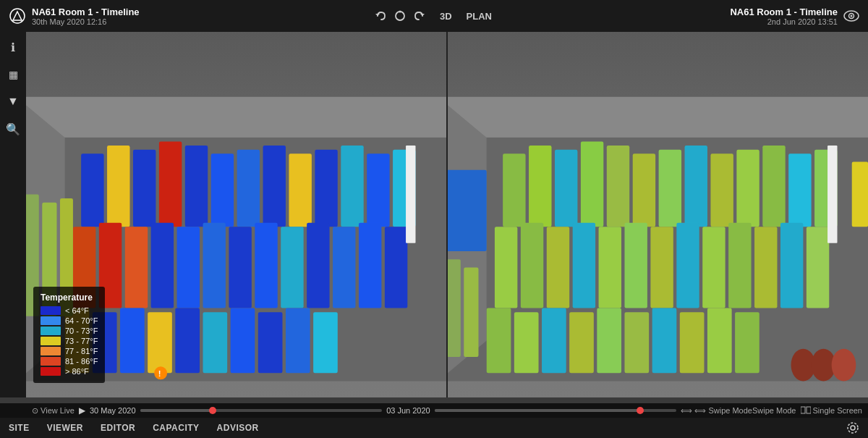  What do you see at coordinates (262, 410) in the screenshot?
I see `timeline-left-track` at bounding box center [262, 410].